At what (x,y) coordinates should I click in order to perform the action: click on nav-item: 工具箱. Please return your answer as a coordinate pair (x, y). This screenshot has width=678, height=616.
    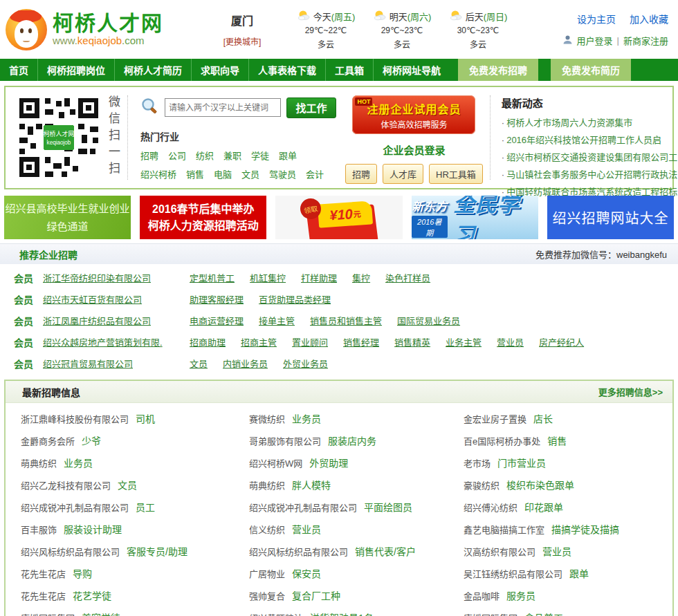
    Looking at the image, I should click on (349, 70).